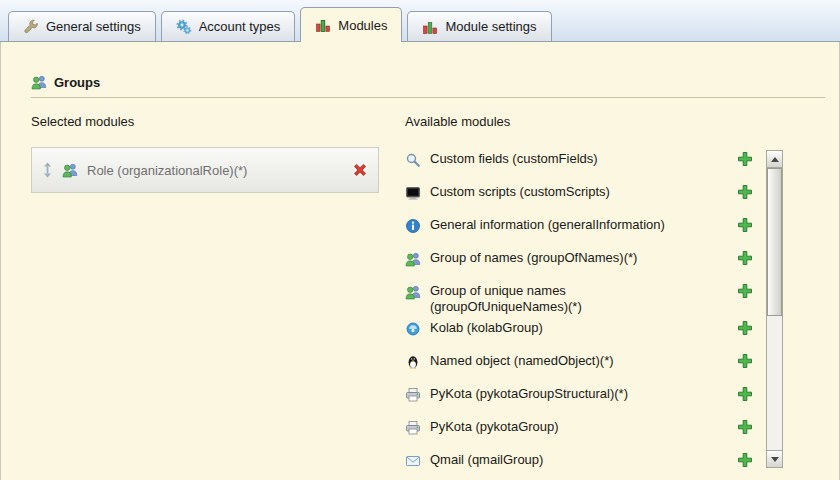  What do you see at coordinates (579, 230) in the screenshot?
I see `available-module-row: General information (generalInformation)` at bounding box center [579, 230].